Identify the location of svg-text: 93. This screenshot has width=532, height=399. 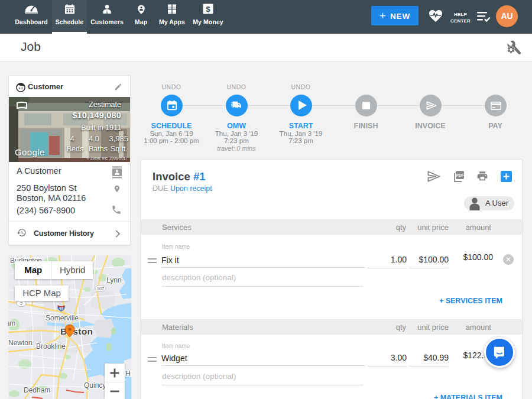
(61, 309).